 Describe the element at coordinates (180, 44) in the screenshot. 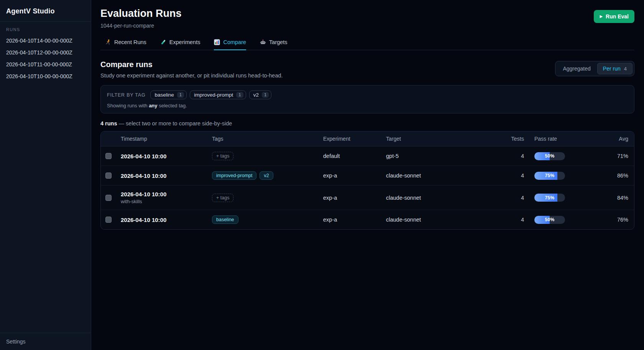

I see `tab-experiments: Experiments` at that location.